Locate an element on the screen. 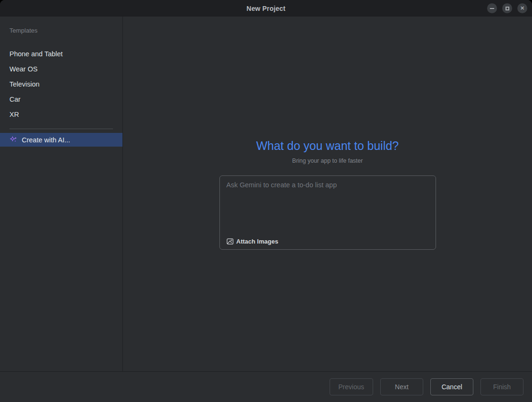  wizard-footer: Previous Next Cancel Finish is located at coordinates (266, 387).